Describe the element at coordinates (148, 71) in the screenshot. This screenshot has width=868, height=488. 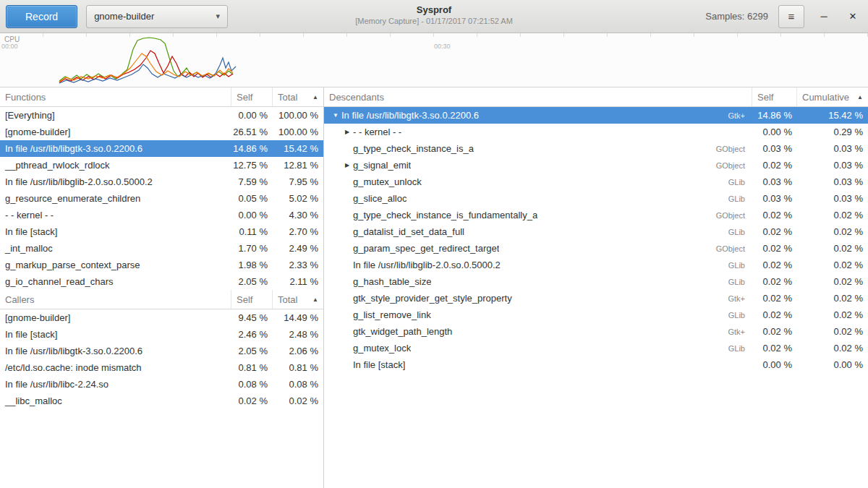
I see `cpu-line-blue` at that location.